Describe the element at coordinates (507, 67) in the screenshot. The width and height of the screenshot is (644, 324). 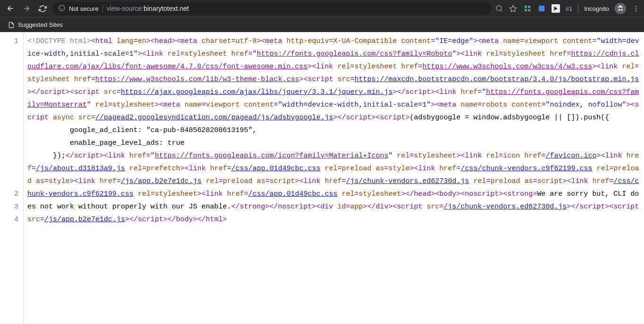
I see `link-w3css: https://www.w3schools.com/w3css/4/w3.css` at that location.